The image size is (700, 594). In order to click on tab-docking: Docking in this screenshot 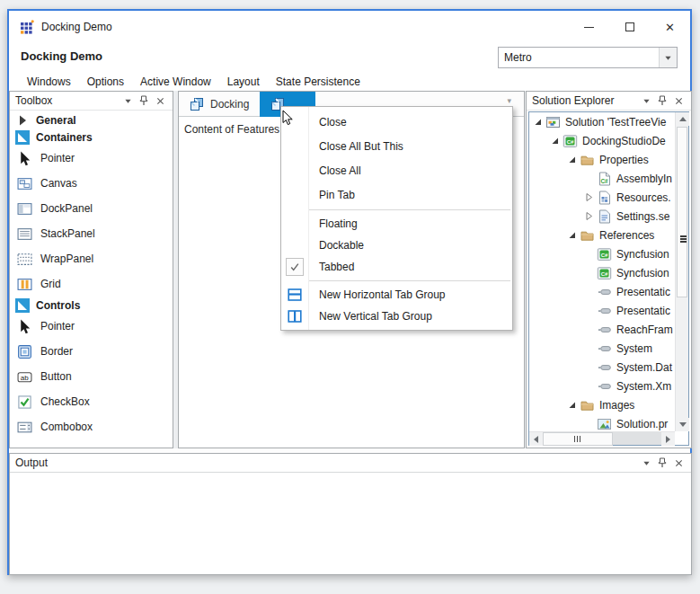, I will do `click(219, 104)`.